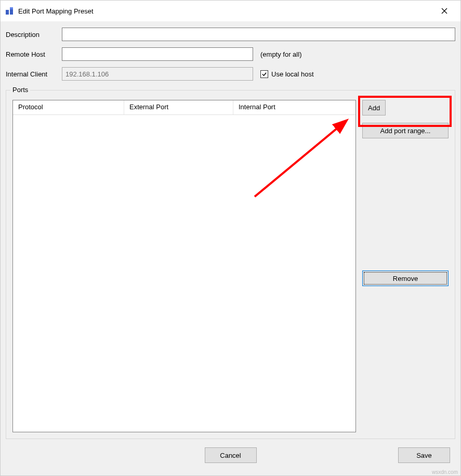 This screenshot has height=476, width=461. What do you see at coordinates (231, 34) in the screenshot?
I see `description-row: Description` at bounding box center [231, 34].